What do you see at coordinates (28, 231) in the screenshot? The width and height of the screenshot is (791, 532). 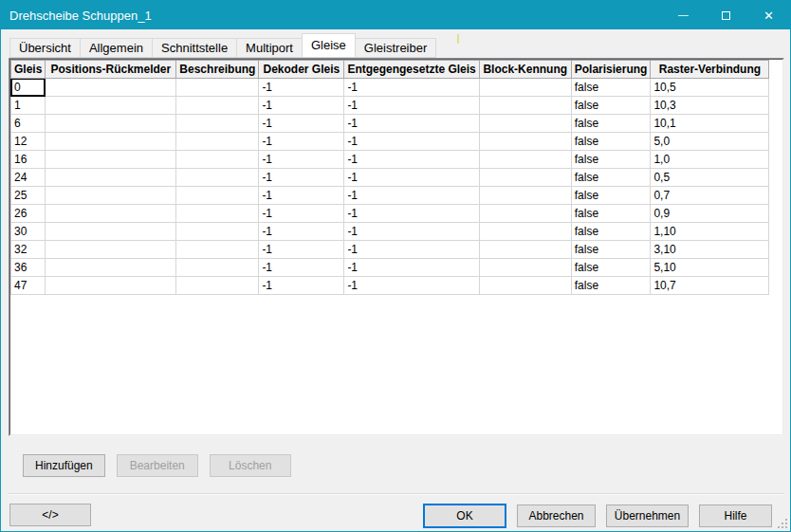 I see `cell: 30` at bounding box center [28, 231].